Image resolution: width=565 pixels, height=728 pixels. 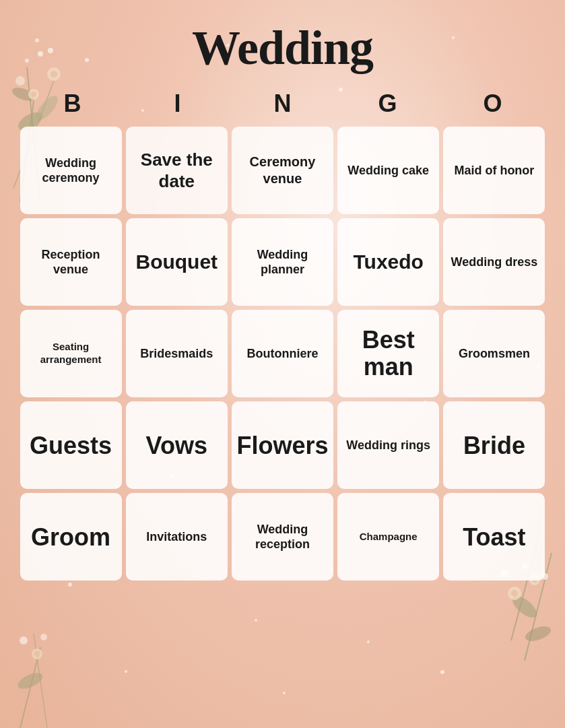 I want to click on bingo-cell-21: Invitations, so click(x=176, y=537).